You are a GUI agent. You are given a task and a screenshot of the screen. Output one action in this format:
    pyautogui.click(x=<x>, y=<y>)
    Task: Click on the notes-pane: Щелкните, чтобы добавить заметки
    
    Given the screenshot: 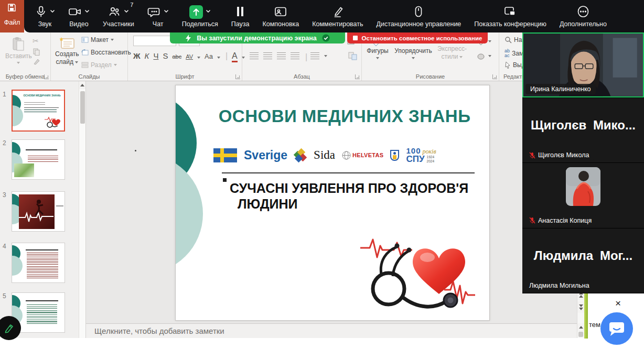 What is the action you would take?
    pyautogui.click(x=331, y=331)
    